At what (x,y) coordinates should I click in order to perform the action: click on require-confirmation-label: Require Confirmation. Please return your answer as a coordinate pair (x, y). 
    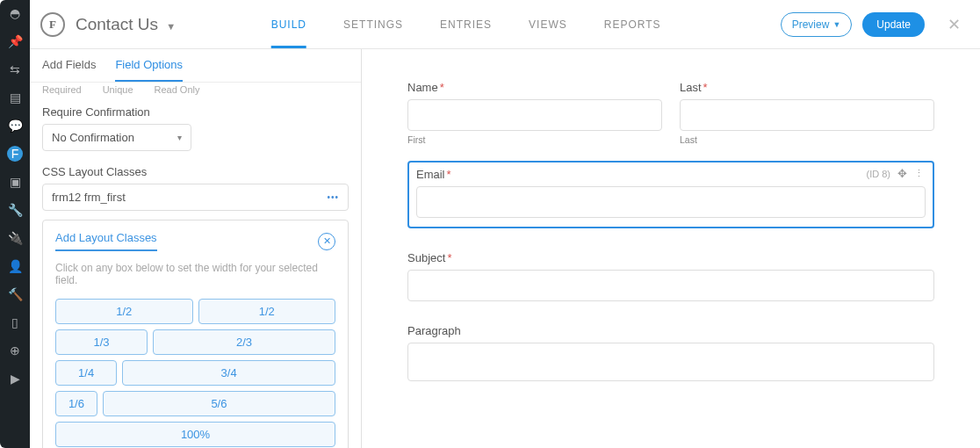
    Looking at the image, I should click on (195, 112).